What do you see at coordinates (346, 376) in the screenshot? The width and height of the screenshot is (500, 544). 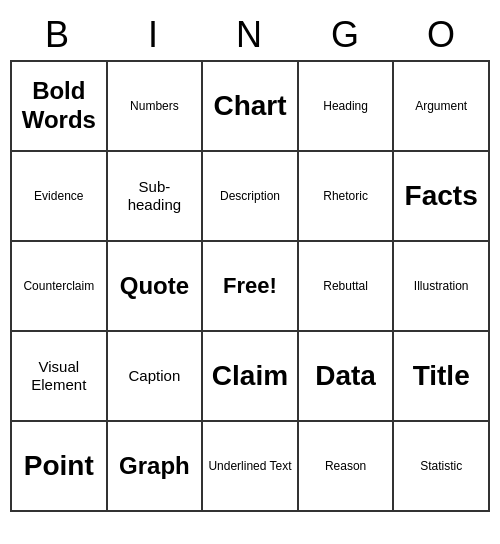 I see `cell-text: Data` at bounding box center [346, 376].